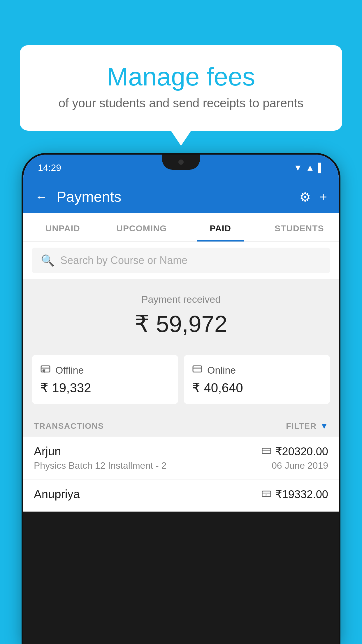 The image size is (362, 644). Describe the element at coordinates (181, 474) in the screenshot. I see `transaction-list: Arjun ₹20320.00 Physics Batch 12 Install…` at that location.